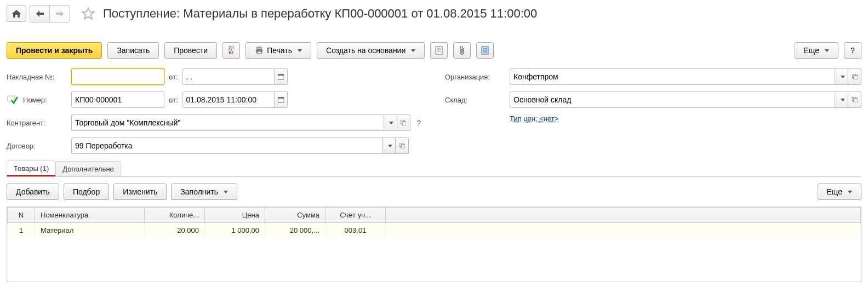  What do you see at coordinates (672, 100) in the screenshot?
I see `warehouse-input` at bounding box center [672, 100].